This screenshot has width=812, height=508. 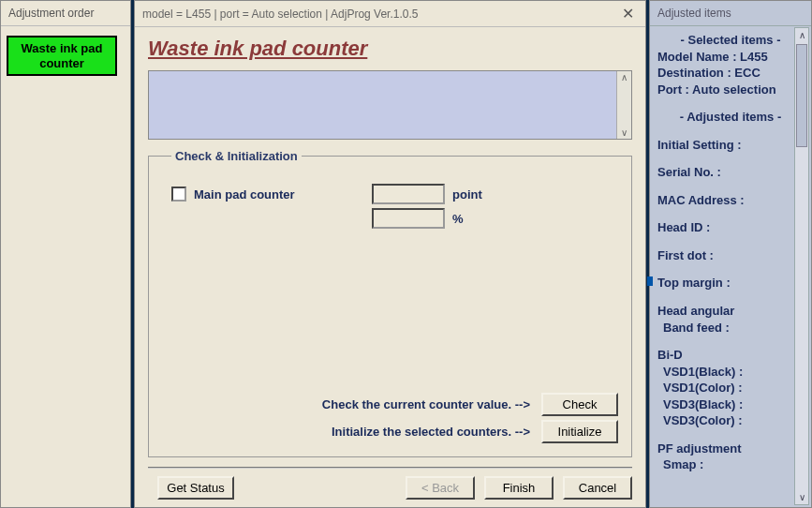 What do you see at coordinates (408, 194) in the screenshot?
I see `main-pad-point-field` at bounding box center [408, 194].